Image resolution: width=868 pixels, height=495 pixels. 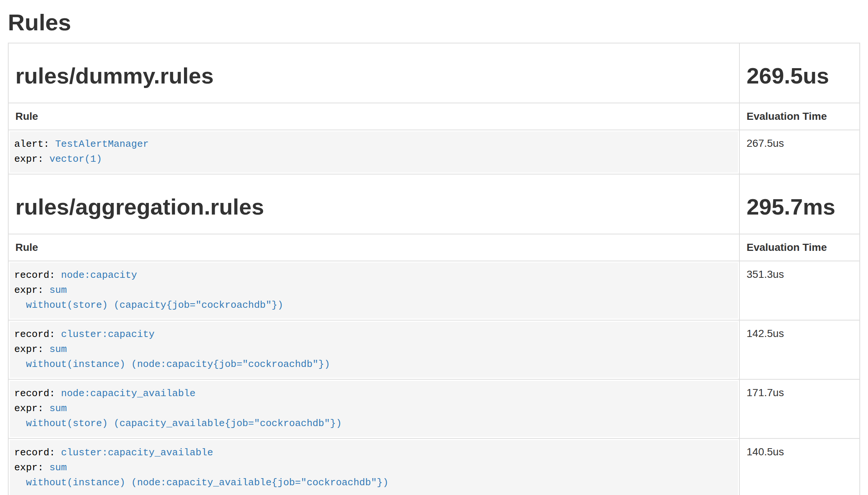 What do you see at coordinates (374, 467) in the screenshot?
I see `rule-cell: record: cluster:capacity_availableexpr: …` at bounding box center [374, 467].